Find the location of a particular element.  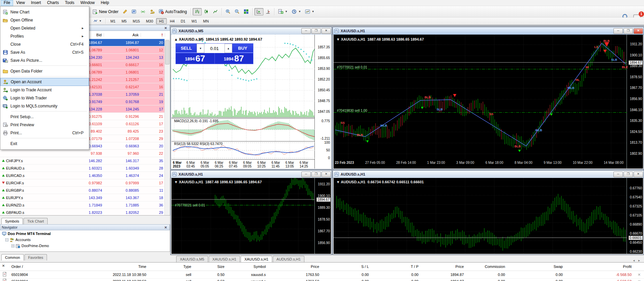

time-scale-m5: 6 Mar 20236 Mar 03:456 Mar 05:056 Mar 06… is located at coordinates (243, 165).